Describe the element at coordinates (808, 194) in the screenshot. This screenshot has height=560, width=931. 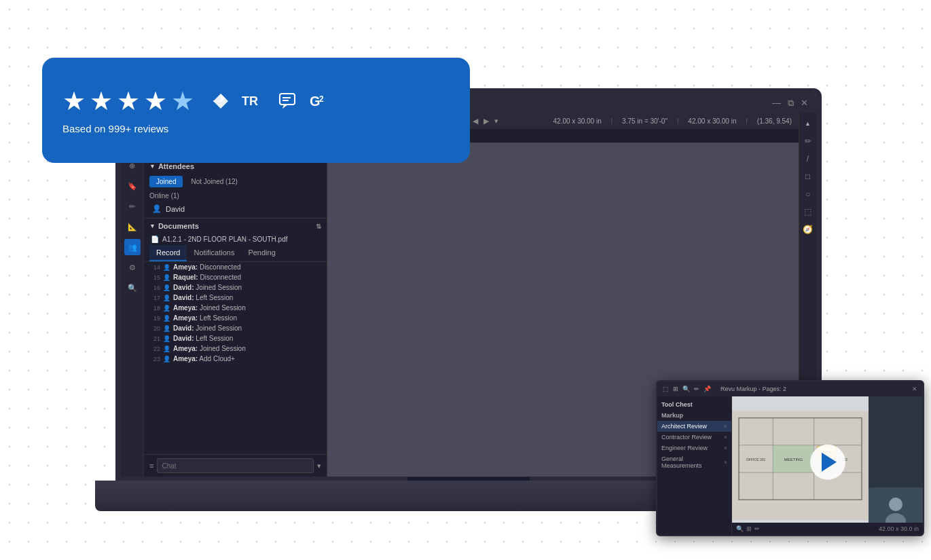
I see `rt-circle-icon: ○` at that location.